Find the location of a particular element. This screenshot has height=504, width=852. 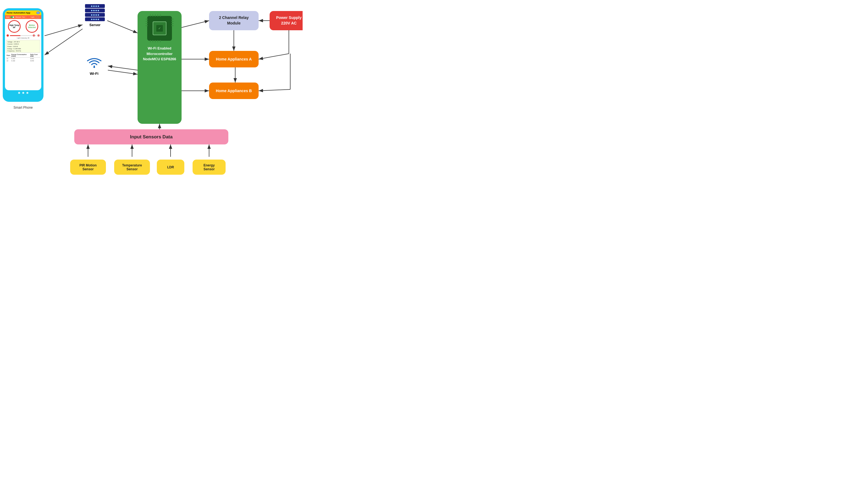

manual-label: Manual is located at coordinates (18, 17).